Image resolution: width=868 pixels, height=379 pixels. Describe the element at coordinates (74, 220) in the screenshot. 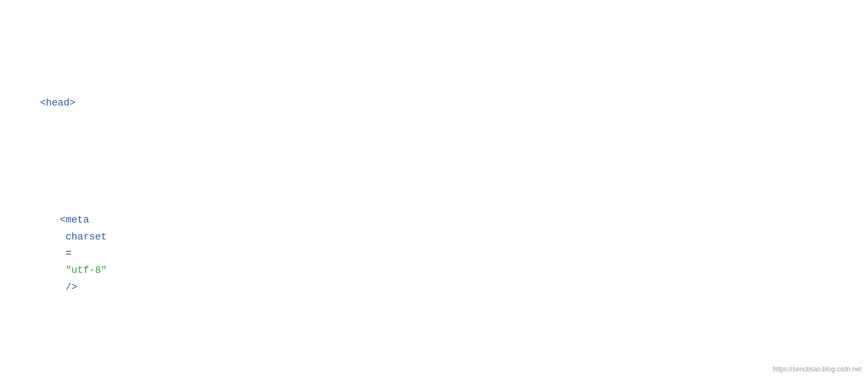

I see `tag-meta: <meta` at that location.